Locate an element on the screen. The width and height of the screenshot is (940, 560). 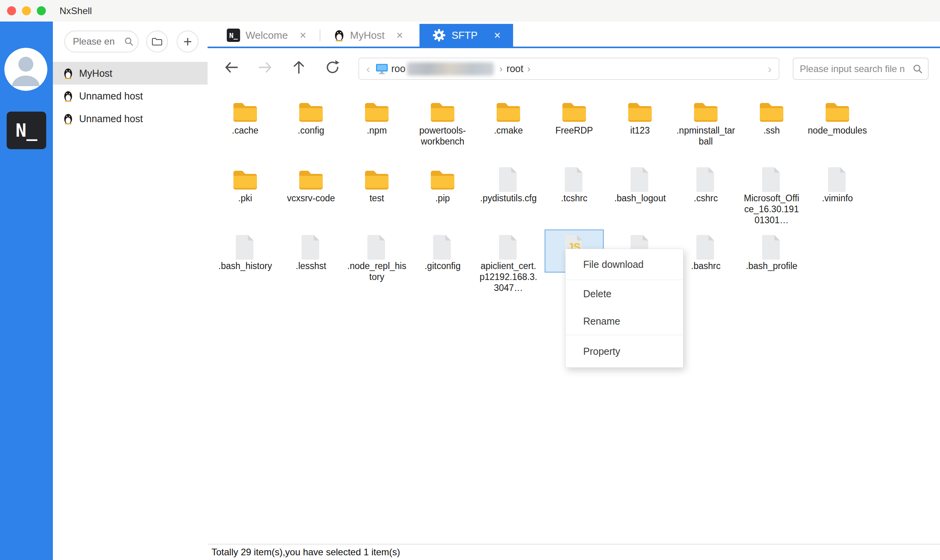
maximize-window-button is located at coordinates (42, 11).